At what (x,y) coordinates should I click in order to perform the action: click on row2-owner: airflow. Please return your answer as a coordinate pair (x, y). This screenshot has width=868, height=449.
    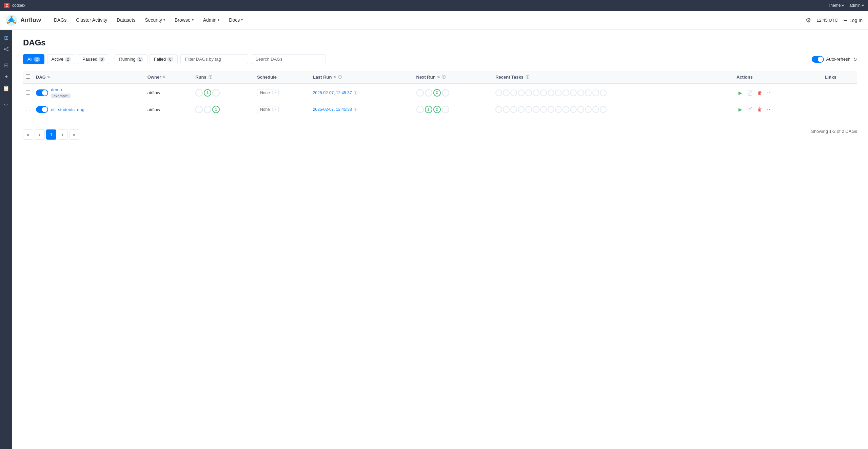
    Looking at the image, I should click on (154, 110).